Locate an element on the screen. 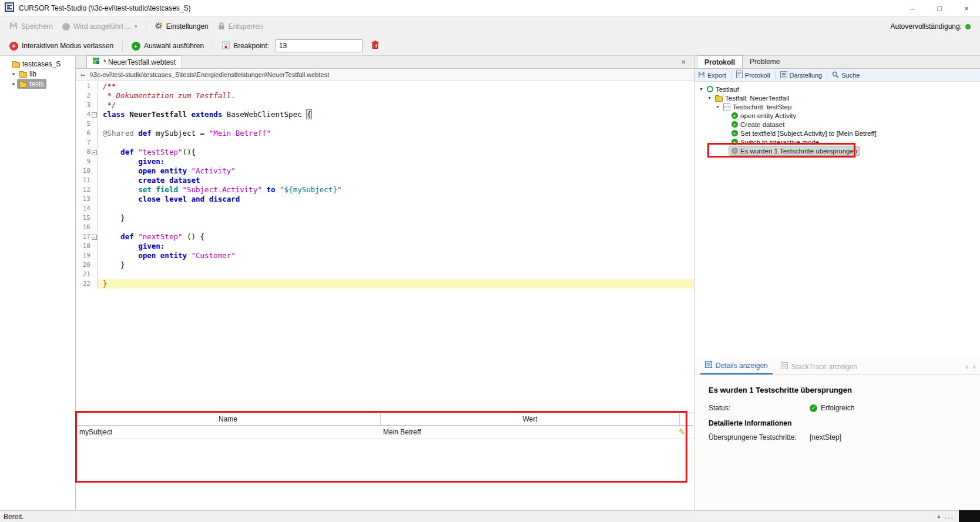 The image size is (980, 522). play-icon: ▸ is located at coordinates (734, 142).